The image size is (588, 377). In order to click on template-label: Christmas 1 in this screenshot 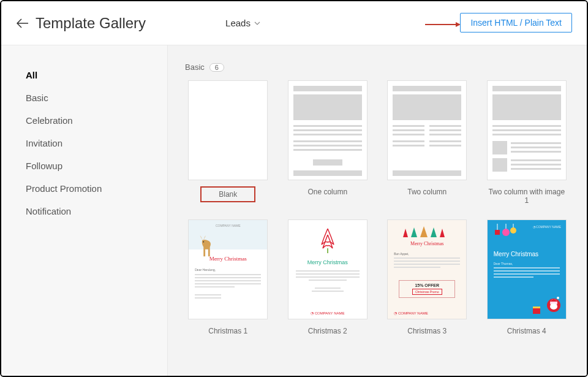, I will do `click(228, 331)`.